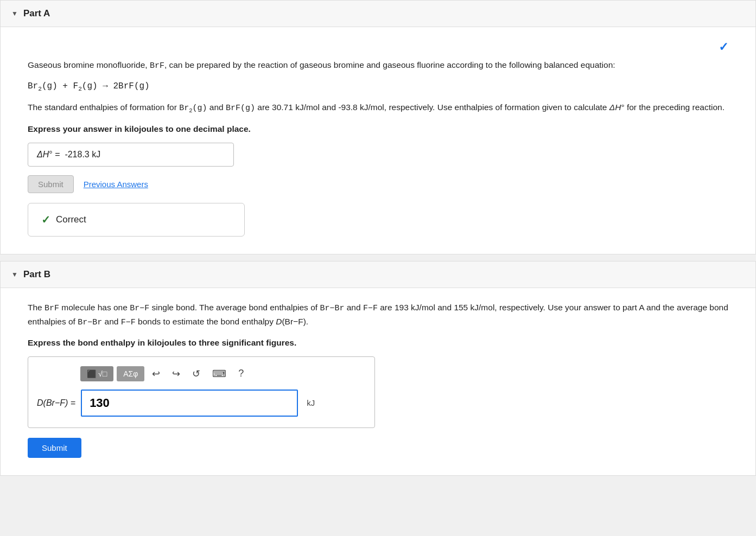  I want to click on part-b-help-btn: ?, so click(241, 373).